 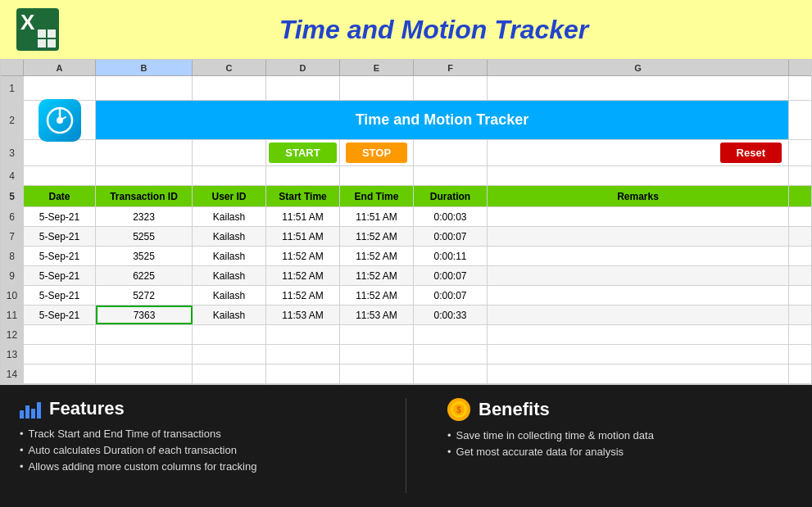 What do you see at coordinates (406, 29) in the screenshot?
I see `app-header: X Time and Motion Tracker` at bounding box center [406, 29].